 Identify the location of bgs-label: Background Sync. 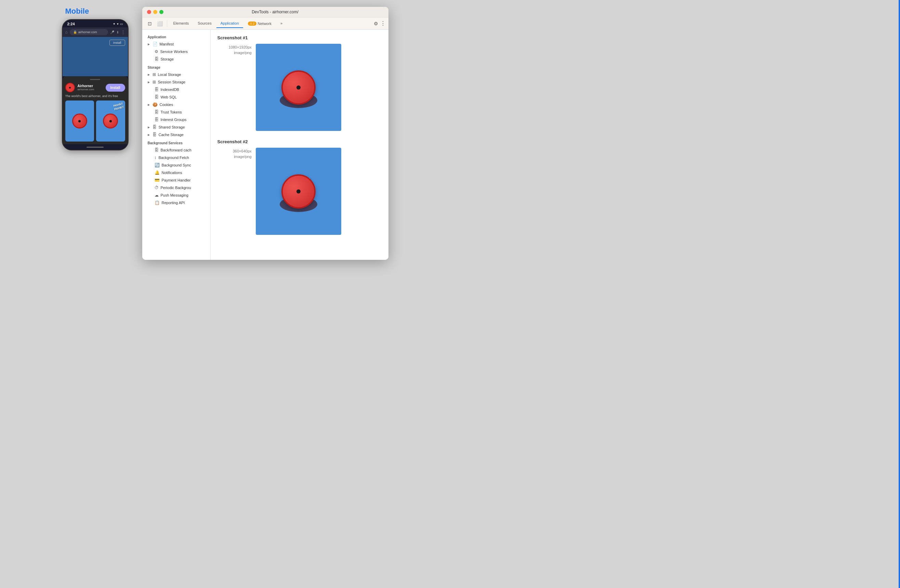
(176, 165).